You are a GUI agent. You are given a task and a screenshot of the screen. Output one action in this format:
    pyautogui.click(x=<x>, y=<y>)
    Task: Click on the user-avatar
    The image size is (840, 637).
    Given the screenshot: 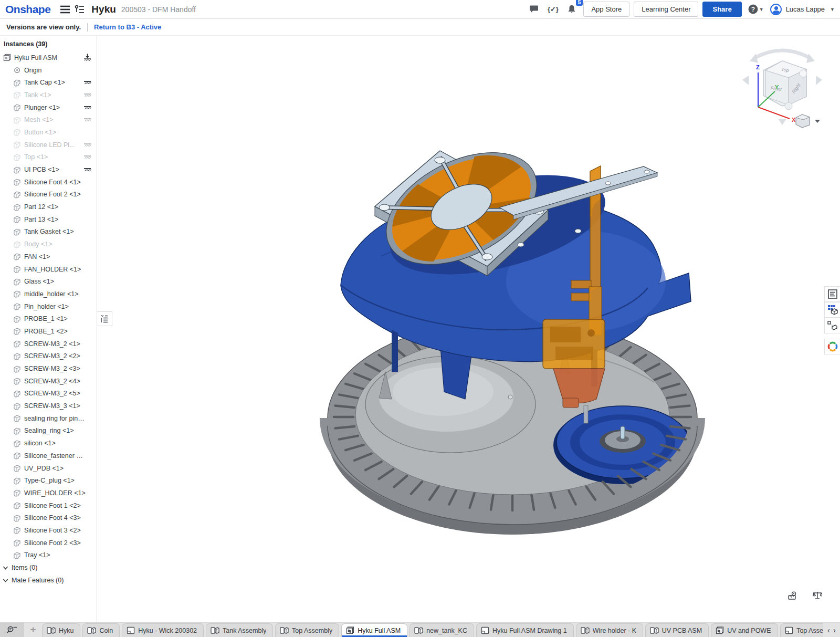 What is the action you would take?
    pyautogui.click(x=776, y=9)
    